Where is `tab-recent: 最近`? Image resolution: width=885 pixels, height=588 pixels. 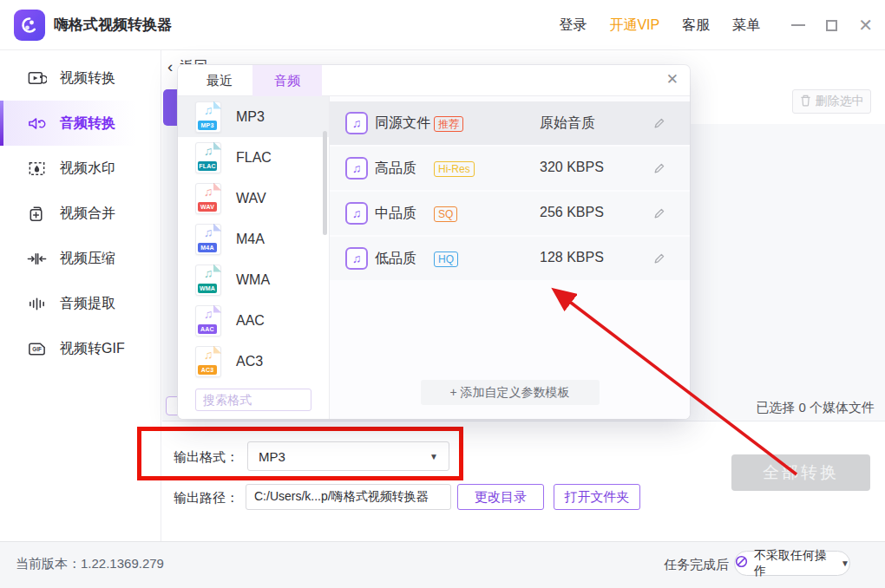 tab-recent: 最近 is located at coordinates (220, 81).